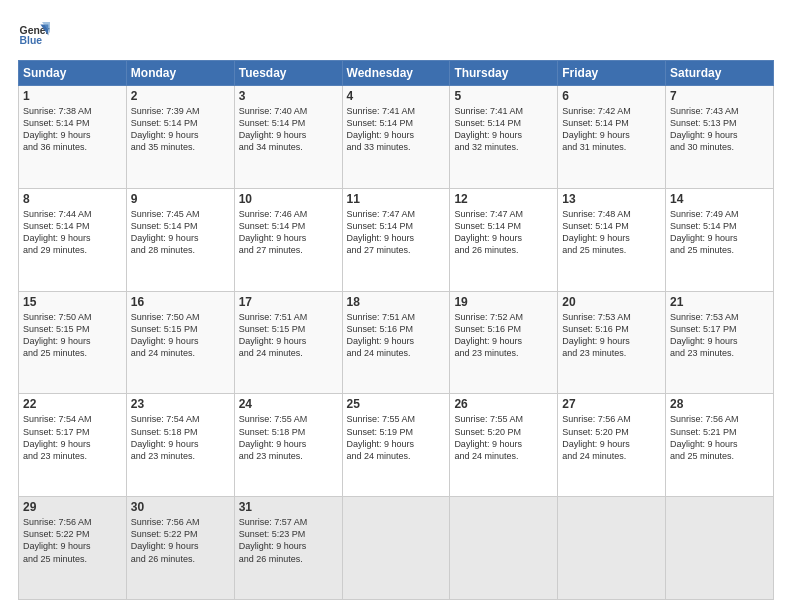 The width and height of the screenshot is (792, 612). I want to click on header: General Blue, so click(396, 34).